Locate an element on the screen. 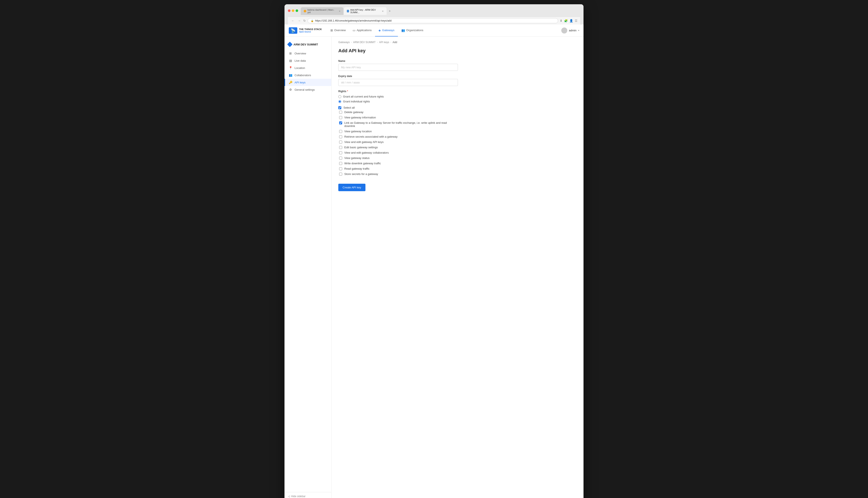 The image size is (868, 498). sidebar-collaborators-label: Collaborators is located at coordinates (303, 75).